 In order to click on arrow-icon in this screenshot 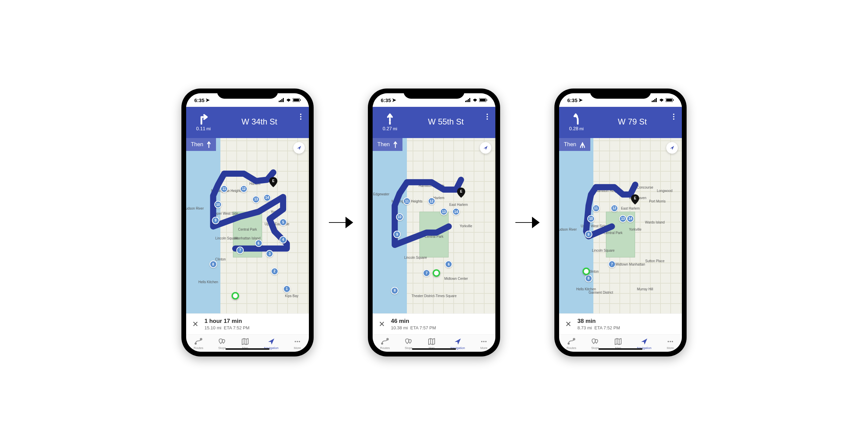, I will do `click(341, 222)`.